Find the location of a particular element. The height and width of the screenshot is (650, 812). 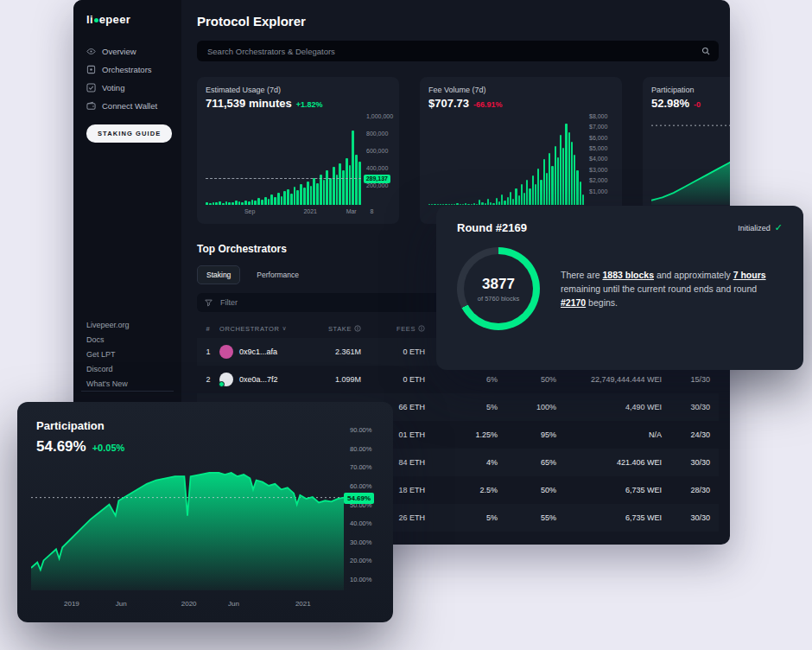

sidebar-item-label: Overview is located at coordinates (119, 52).